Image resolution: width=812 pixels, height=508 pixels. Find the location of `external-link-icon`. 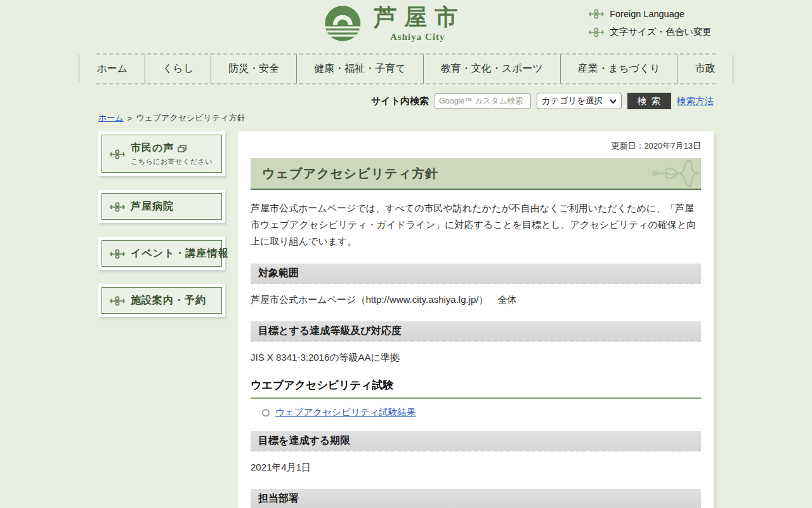

external-link-icon is located at coordinates (182, 149).